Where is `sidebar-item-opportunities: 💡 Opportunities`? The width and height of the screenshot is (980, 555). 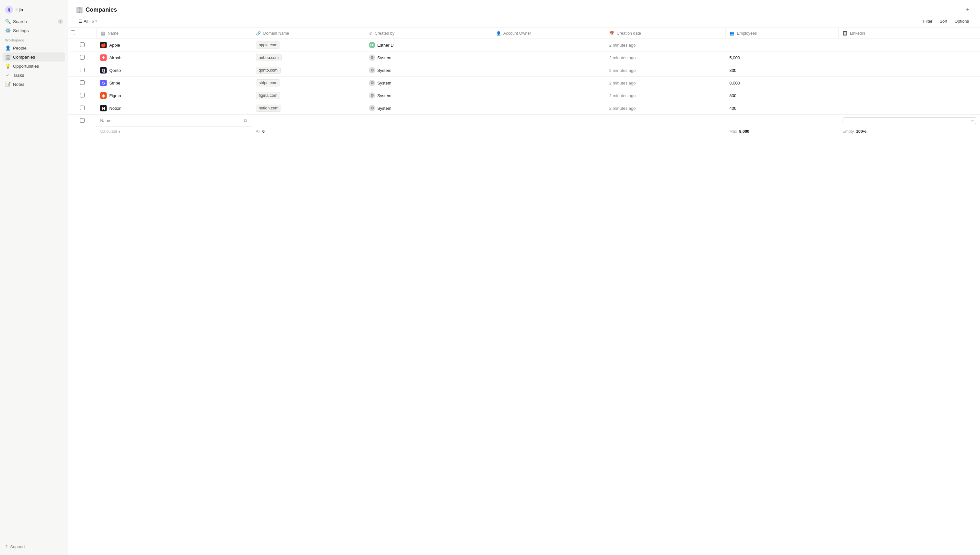 sidebar-item-opportunities: 💡 Opportunities is located at coordinates (34, 66).